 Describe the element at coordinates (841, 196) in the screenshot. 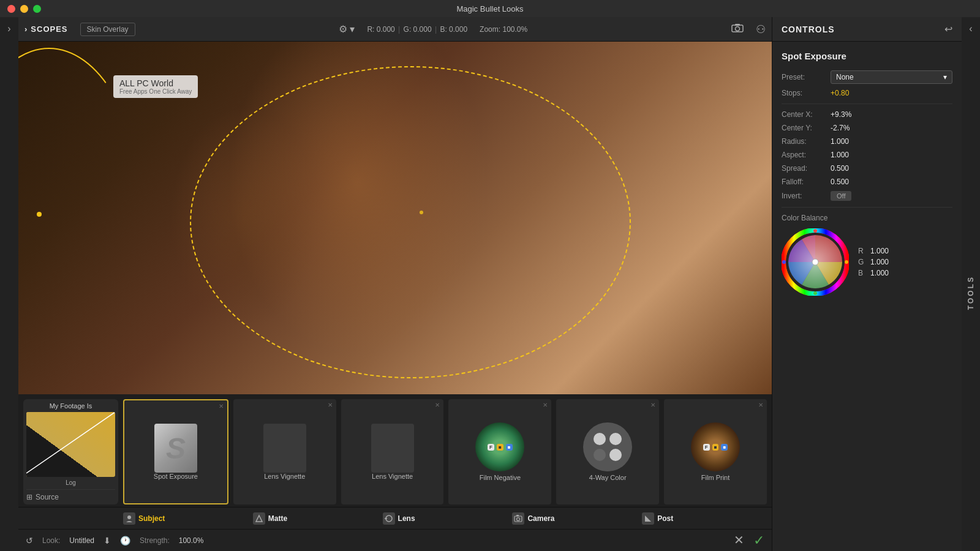

I see `invert-toggle: Off` at that location.